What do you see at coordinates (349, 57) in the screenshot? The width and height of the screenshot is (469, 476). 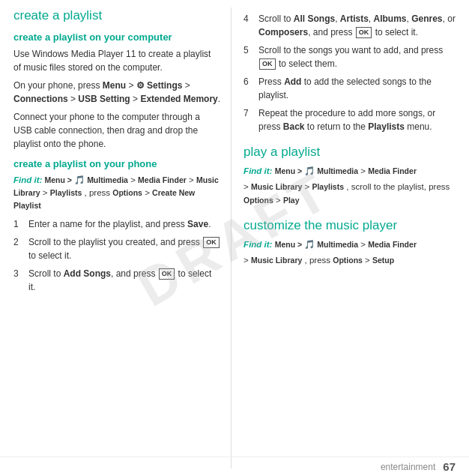 I see `list-item: 5 Scroll to the songs you want to add, a…` at bounding box center [349, 57].